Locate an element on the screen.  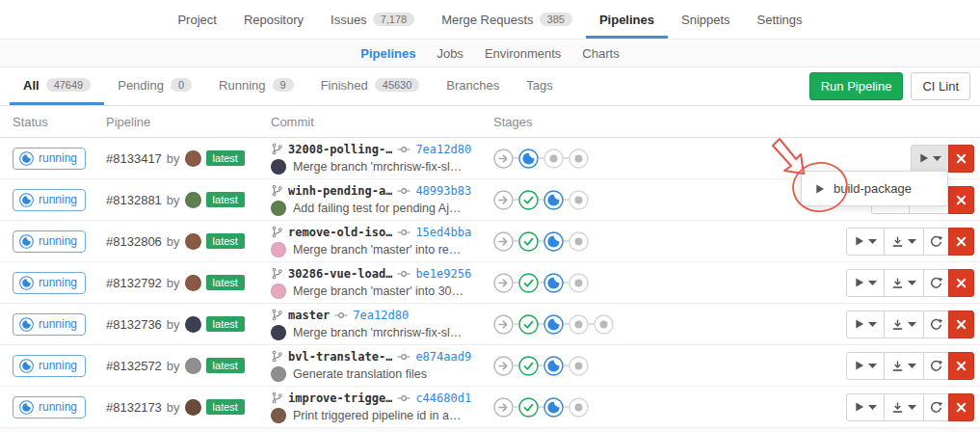
commit-message-link: Print triggered pipeline id in a… is located at coordinates (377, 416).